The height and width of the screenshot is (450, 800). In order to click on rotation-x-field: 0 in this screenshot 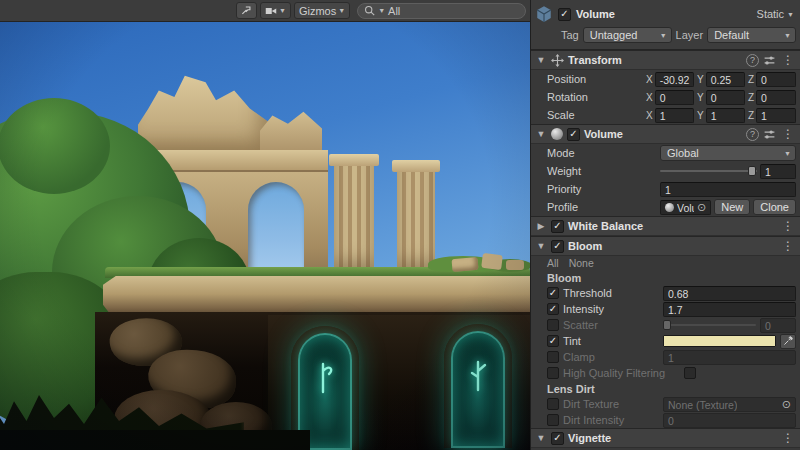, I will do `click(674, 98)`.